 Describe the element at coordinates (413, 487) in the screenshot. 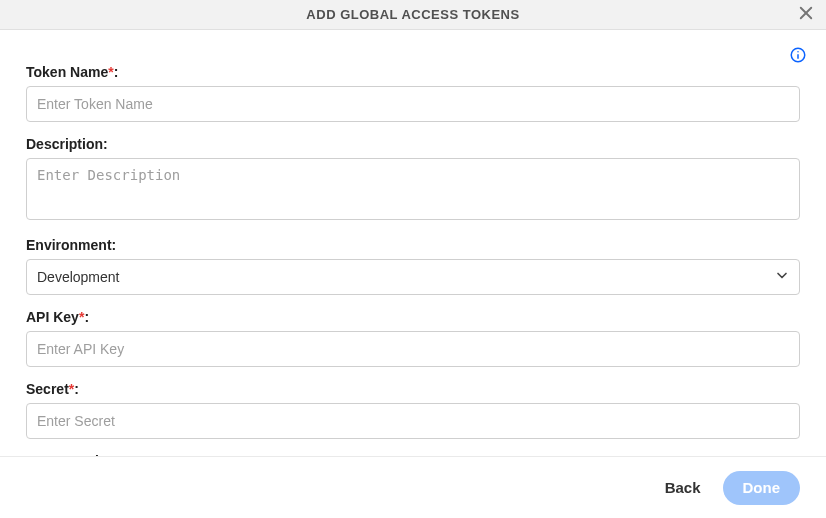

I see `dialog-footer: Back Done` at that location.